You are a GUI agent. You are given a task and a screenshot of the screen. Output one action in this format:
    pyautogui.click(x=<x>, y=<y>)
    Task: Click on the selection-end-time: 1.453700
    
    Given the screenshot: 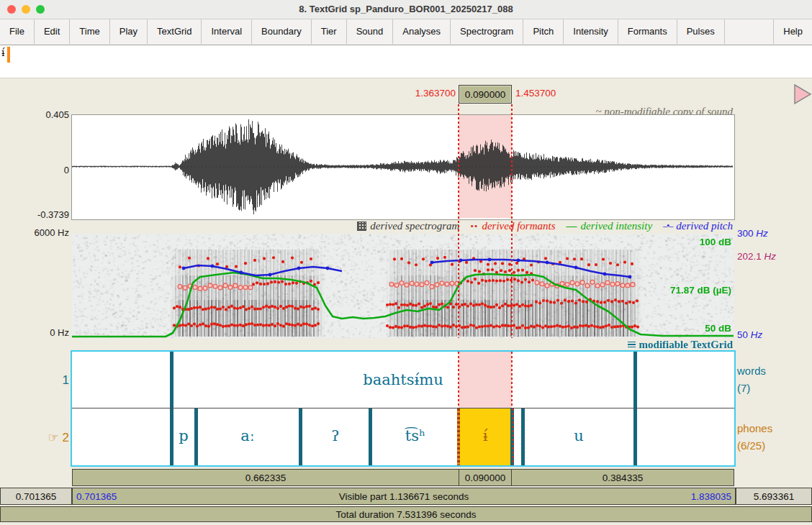 What is the action you would take?
    pyautogui.click(x=536, y=93)
    